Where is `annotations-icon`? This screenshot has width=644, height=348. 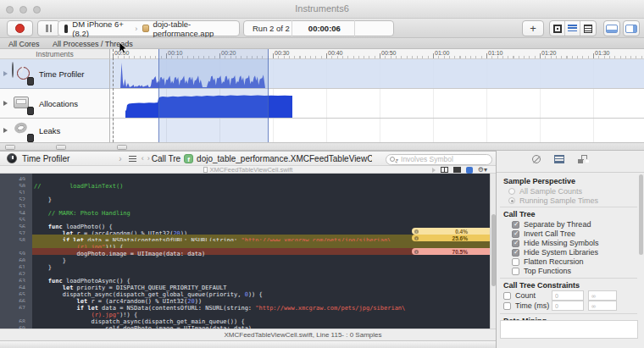 annotations-icon is located at coordinates (469, 170).